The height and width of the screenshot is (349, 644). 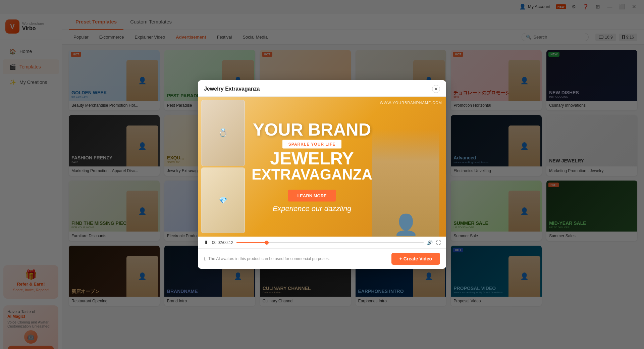 I want to click on jewelry-img-2: 💎, so click(x=223, y=200).